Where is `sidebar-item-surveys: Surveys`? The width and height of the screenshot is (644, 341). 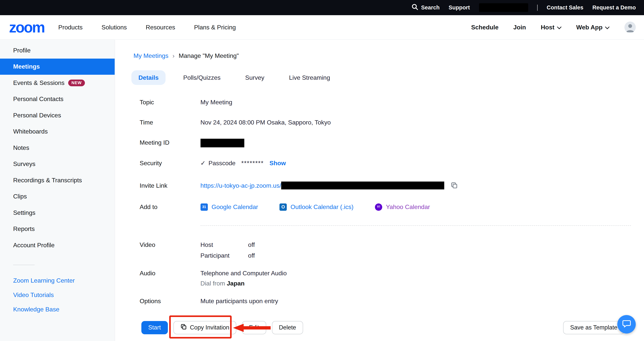 sidebar-item-surveys: Surveys is located at coordinates (58, 164).